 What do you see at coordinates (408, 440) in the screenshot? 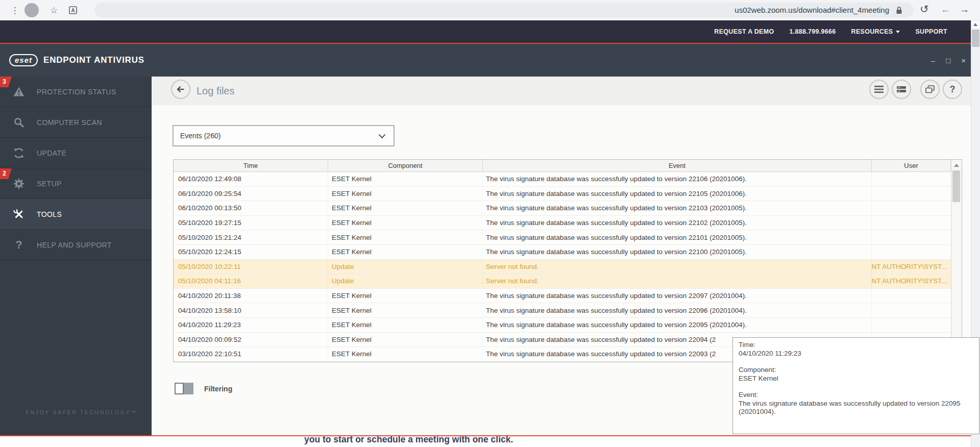
I see `page-bottom-text: you to start or schedule a meeting with …` at bounding box center [408, 440].